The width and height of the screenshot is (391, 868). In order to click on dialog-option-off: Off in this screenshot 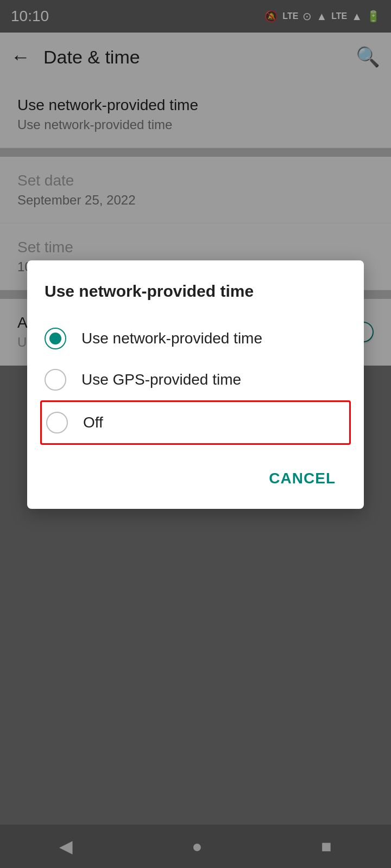, I will do `click(195, 423)`.